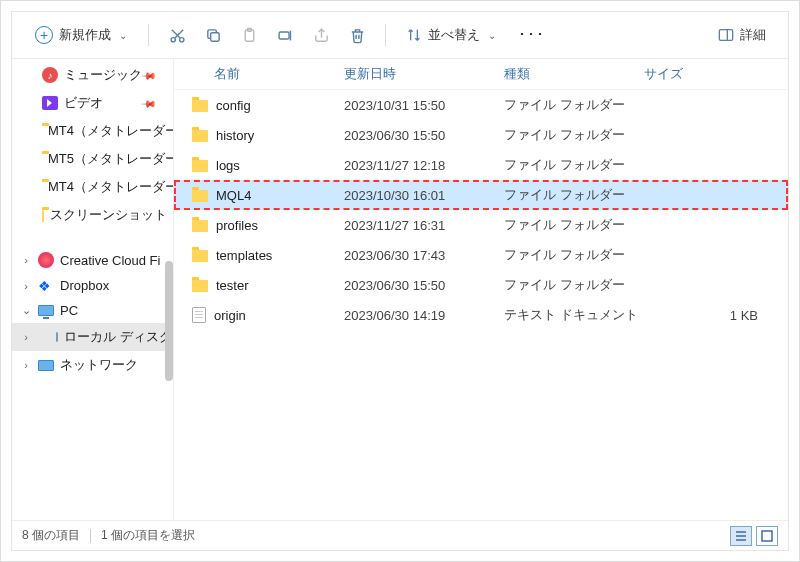  What do you see at coordinates (169, 321) in the screenshot?
I see `sidebar-scrollbar` at bounding box center [169, 321].